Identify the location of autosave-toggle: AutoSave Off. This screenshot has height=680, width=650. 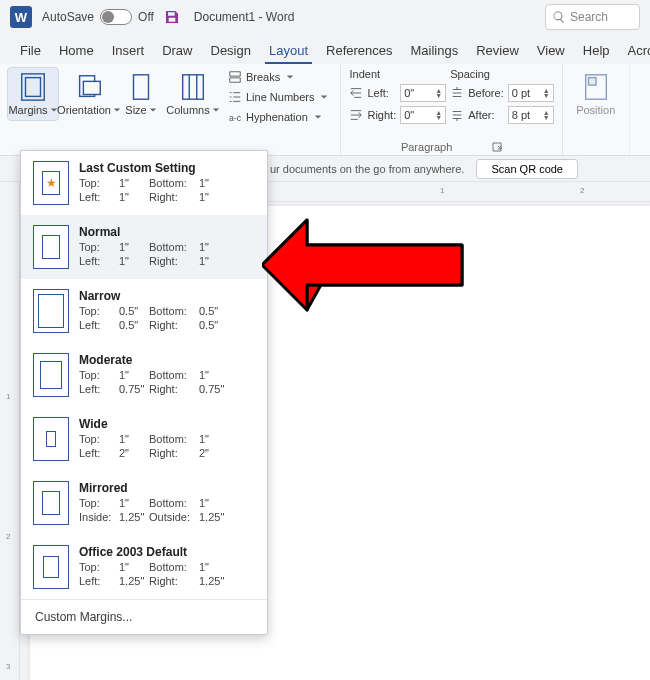
(98, 17).